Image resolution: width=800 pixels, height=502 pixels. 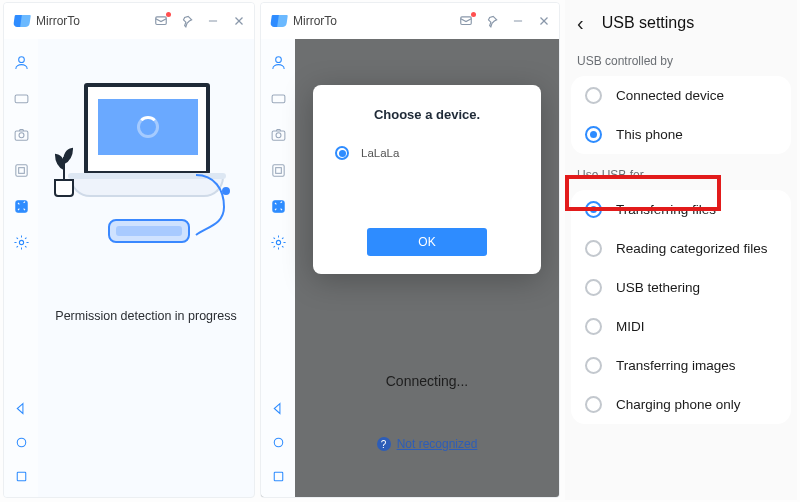 I want to click on choose-device-modal: Choose a device. LaLaLa OK, so click(x=427, y=180).